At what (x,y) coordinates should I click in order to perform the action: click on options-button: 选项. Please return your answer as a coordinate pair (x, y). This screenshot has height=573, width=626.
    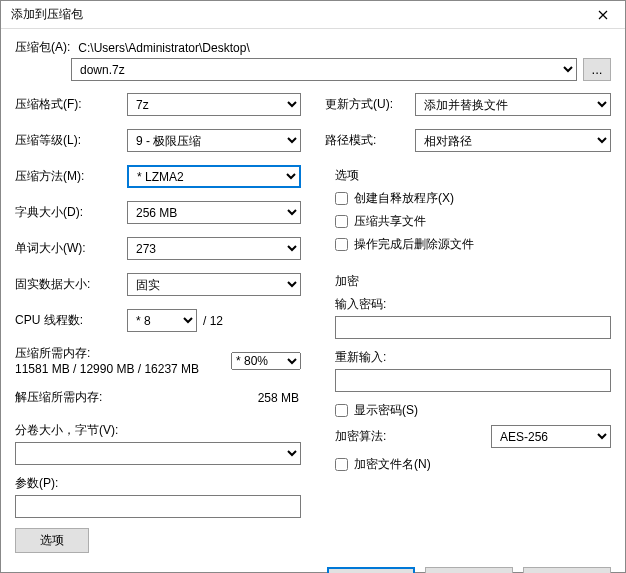
    Looking at the image, I should click on (52, 540).